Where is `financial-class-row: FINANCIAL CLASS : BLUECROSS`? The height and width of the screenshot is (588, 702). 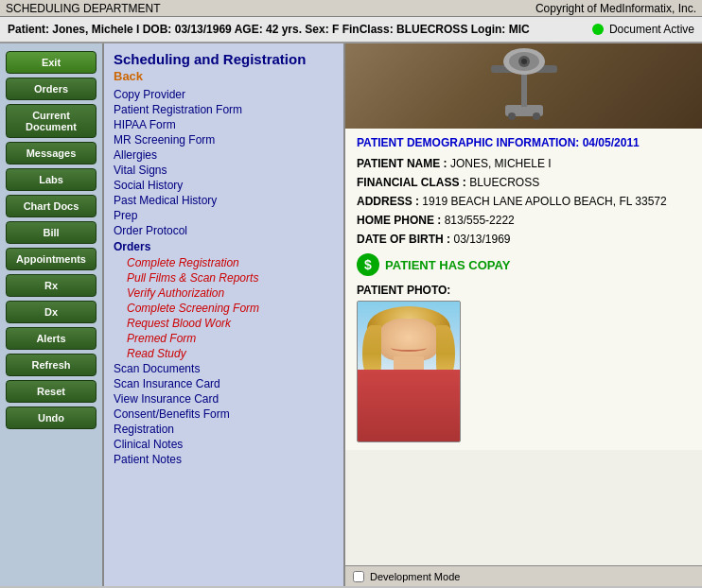
financial-class-row: FINANCIAL CLASS : BLUECROSS is located at coordinates (524, 182).